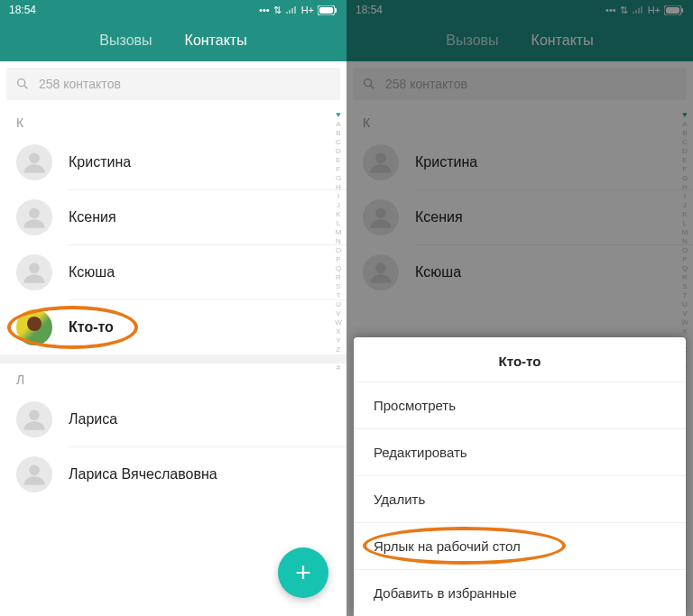  I want to click on contact-name: Кристина, so click(99, 162).